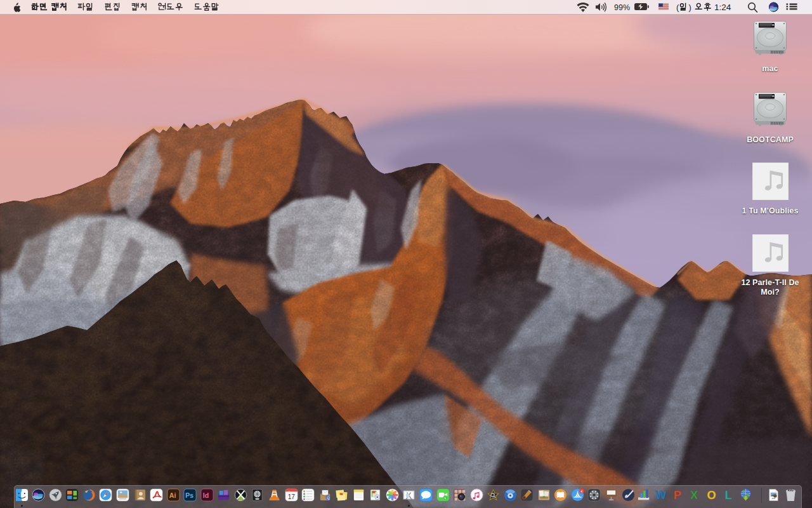  Describe the element at coordinates (206, 495) in the screenshot. I see `svg-text: Id` at that location.